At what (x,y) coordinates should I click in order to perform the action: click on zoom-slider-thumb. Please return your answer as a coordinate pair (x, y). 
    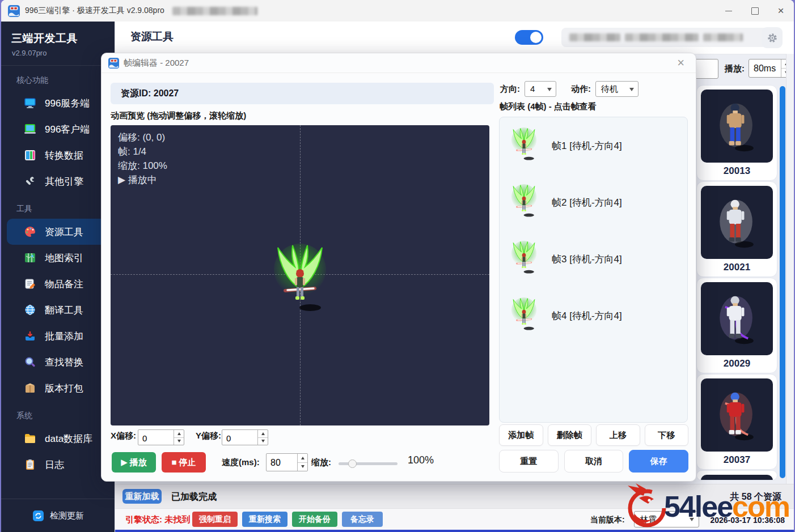
    Looking at the image, I should click on (353, 463).